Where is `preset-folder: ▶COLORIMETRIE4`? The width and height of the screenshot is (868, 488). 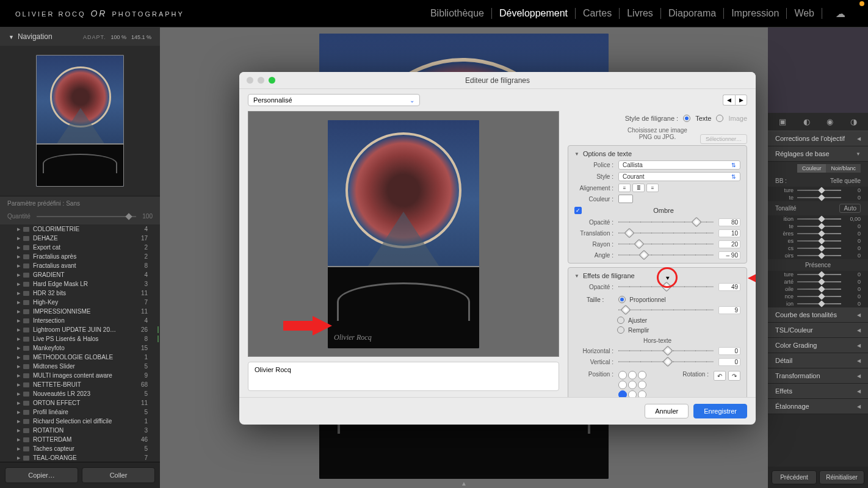
preset-folder: ▶COLORIMETRIE4 is located at coordinates (80, 229).